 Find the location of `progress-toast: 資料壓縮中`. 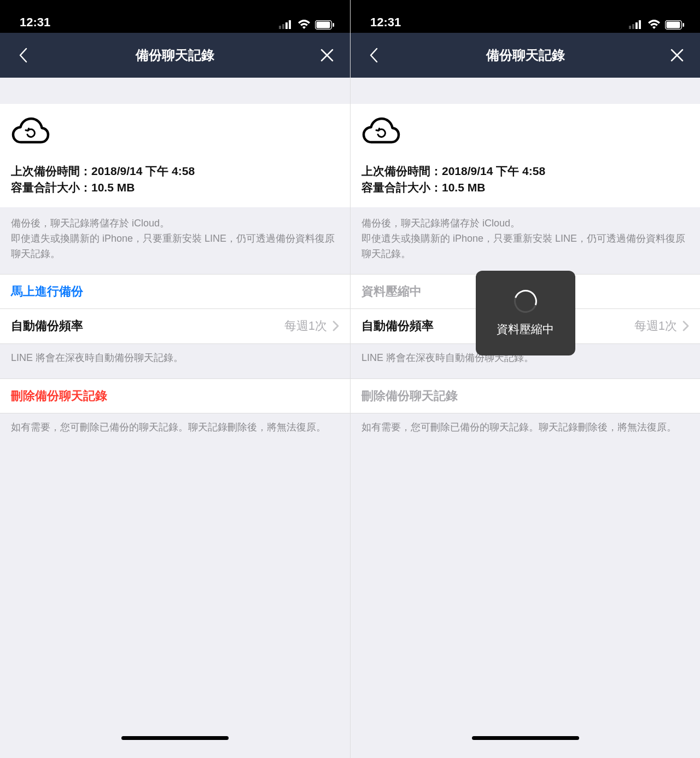

progress-toast: 資料壓縮中 is located at coordinates (526, 313).